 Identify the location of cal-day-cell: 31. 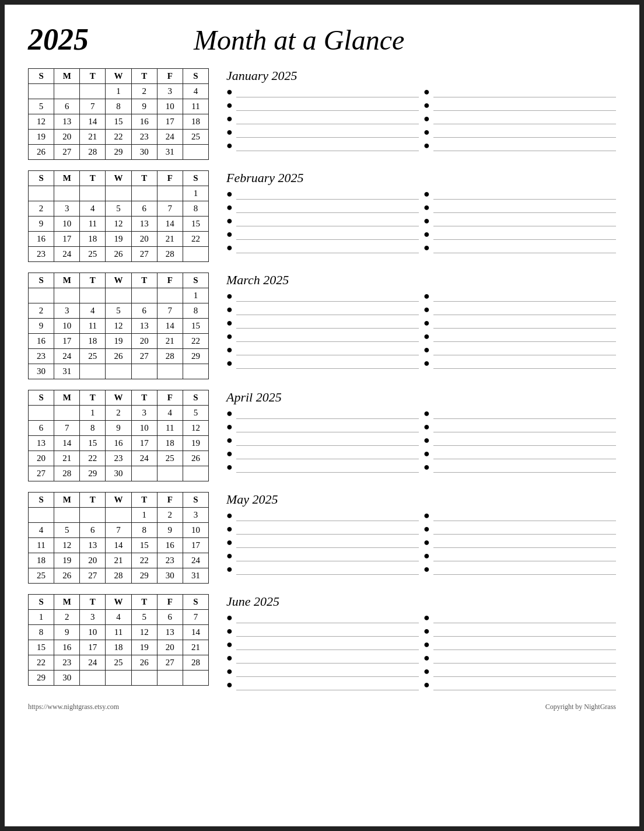
(170, 152).